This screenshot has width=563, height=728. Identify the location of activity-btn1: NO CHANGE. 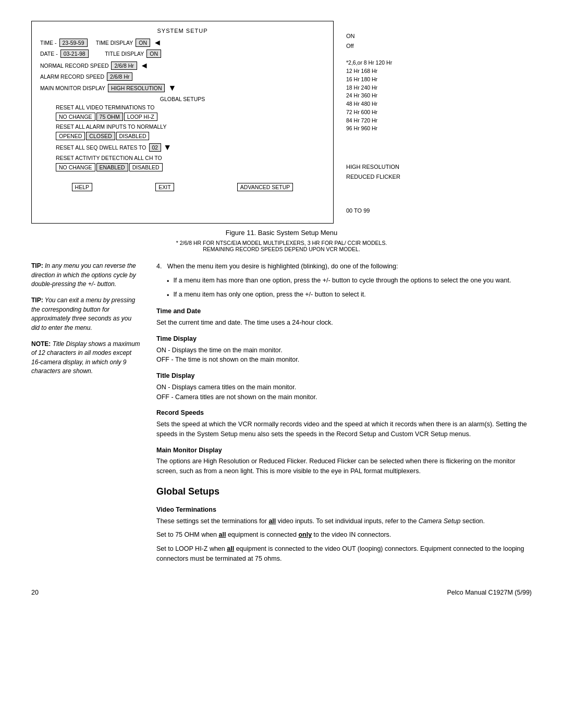
(76, 167).